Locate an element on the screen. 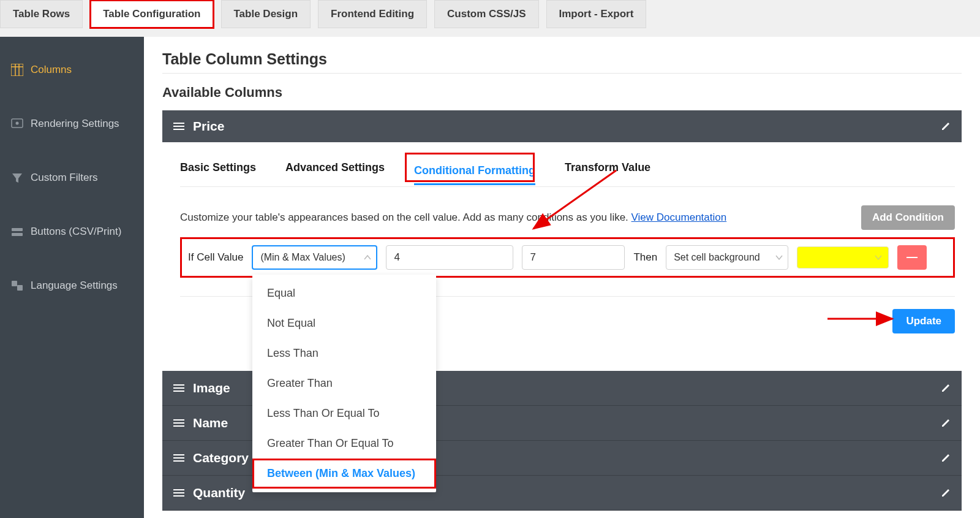 This screenshot has height=518, width=980. buttons-icon is located at coordinates (17, 232).